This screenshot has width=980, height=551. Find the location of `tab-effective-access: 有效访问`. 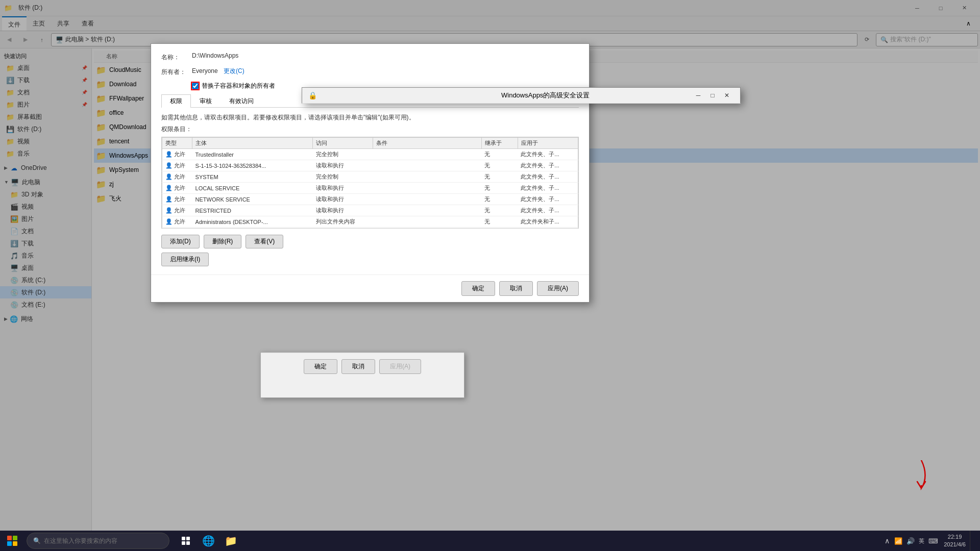

tab-effective-access: 有效访问 is located at coordinates (241, 101).